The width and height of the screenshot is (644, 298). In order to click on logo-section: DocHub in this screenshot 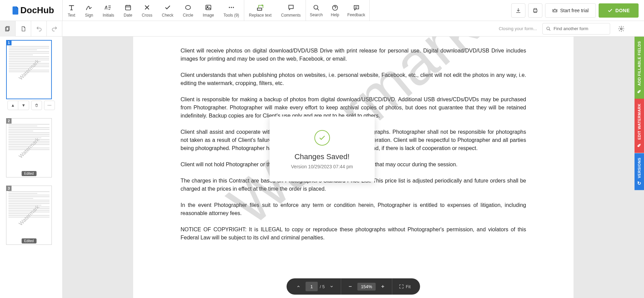, I will do `click(31, 10)`.